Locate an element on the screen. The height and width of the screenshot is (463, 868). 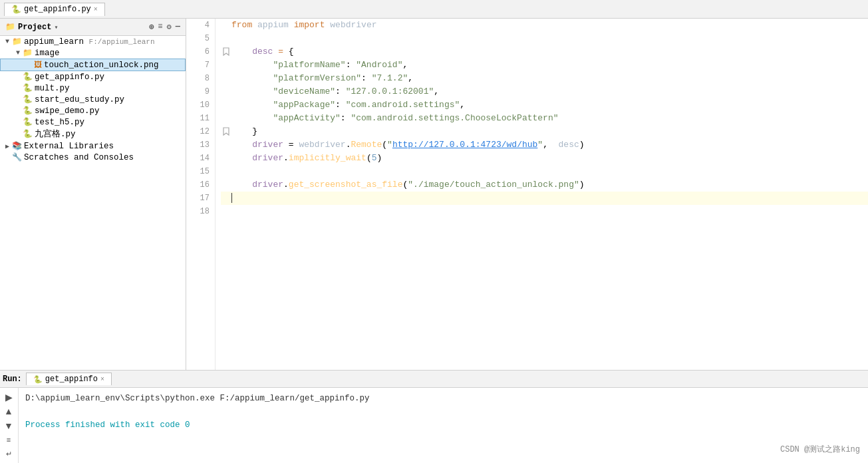
sidebar-item-start_edu_study: 🐍start_edu_study.py is located at coordinates (93, 100).